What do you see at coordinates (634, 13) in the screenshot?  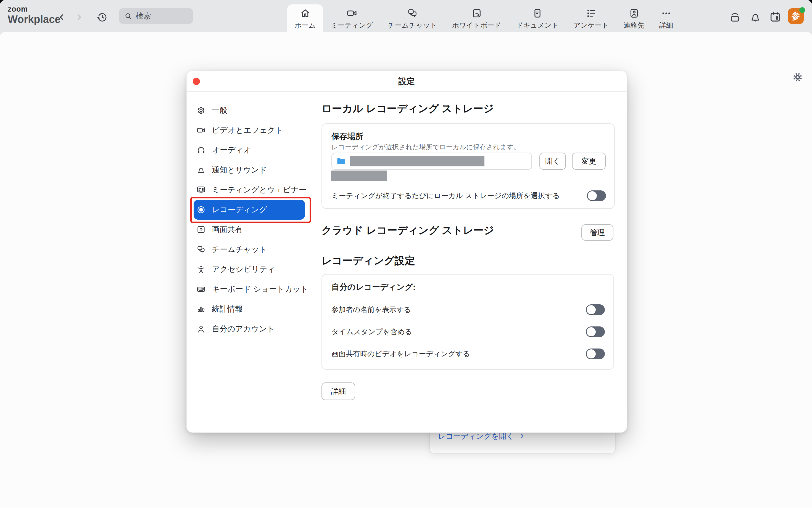 I see `contacts-icon` at bounding box center [634, 13].